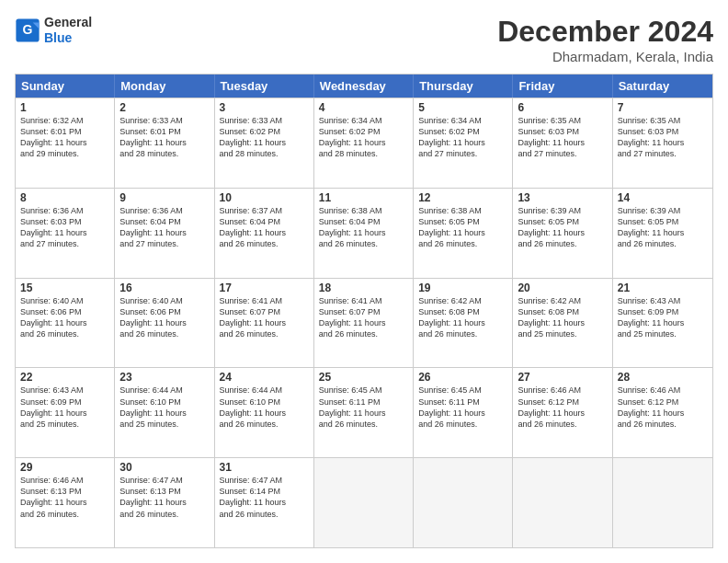 The height and width of the screenshot is (563, 728). What do you see at coordinates (463, 412) in the screenshot?
I see `calendar-cell: 26Sunrise: 6:45 AM Sunset: 6:11 PM Dayli…` at bounding box center [463, 412].